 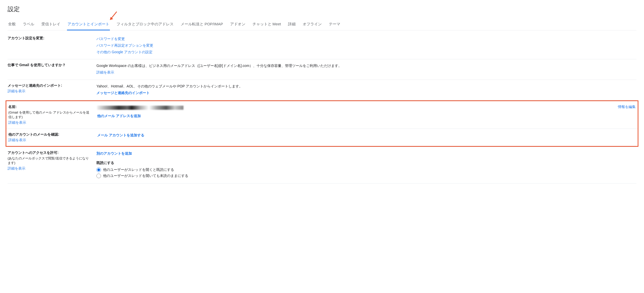 What do you see at coordinates (88, 25) in the screenshot?
I see `tab-accounts-import: アカウントとインポート` at bounding box center [88, 25].